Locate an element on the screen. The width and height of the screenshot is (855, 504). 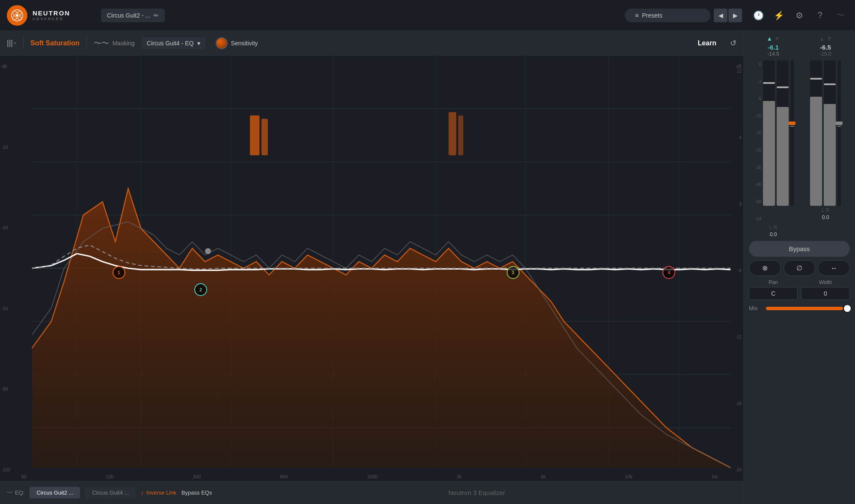
learn-button: Learn is located at coordinates (707, 43).